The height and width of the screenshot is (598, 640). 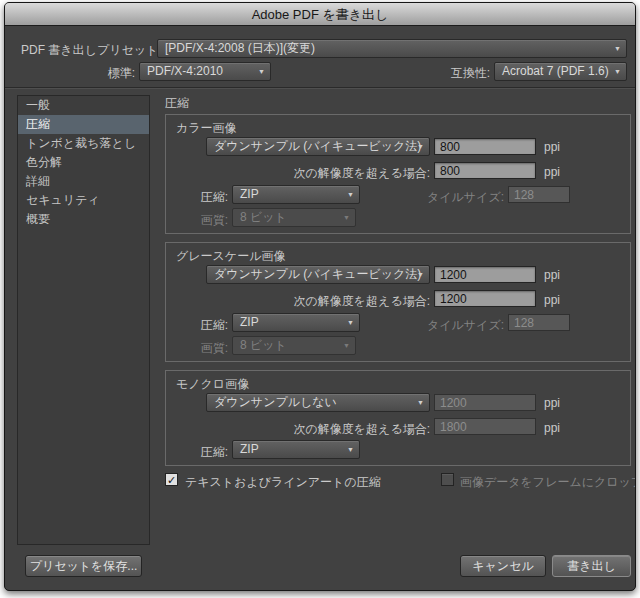 I want to click on gray-sampling-dropdown: ダウンサンプル (バイキュービック法) ▼, so click(x=318, y=274).